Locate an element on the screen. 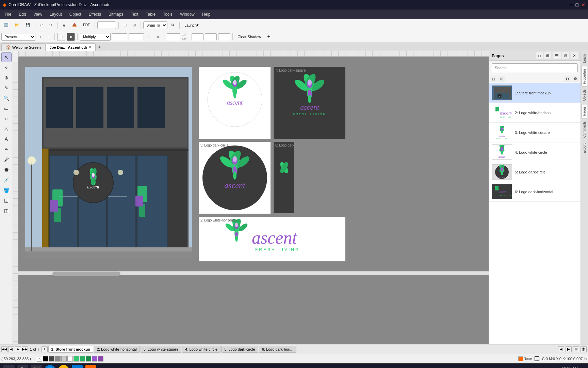 The height and width of the screenshot is (368, 588). title-controls: ─ □ ✕ is located at coordinates (577, 5).